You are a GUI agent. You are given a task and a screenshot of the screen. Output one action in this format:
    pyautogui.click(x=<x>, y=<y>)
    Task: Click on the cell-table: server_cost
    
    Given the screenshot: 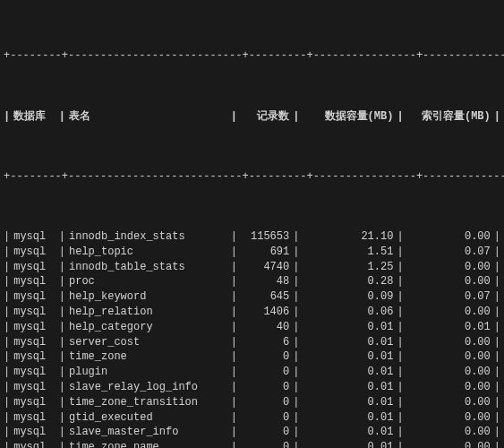 What is the action you would take?
    pyautogui.click(x=149, y=342)
    